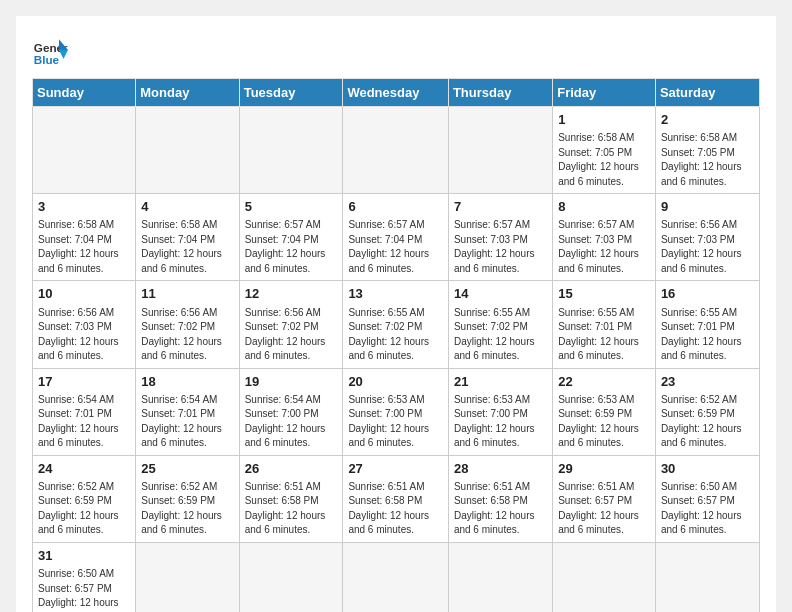 This screenshot has width=792, height=612. I want to click on day-number: 8, so click(604, 207).